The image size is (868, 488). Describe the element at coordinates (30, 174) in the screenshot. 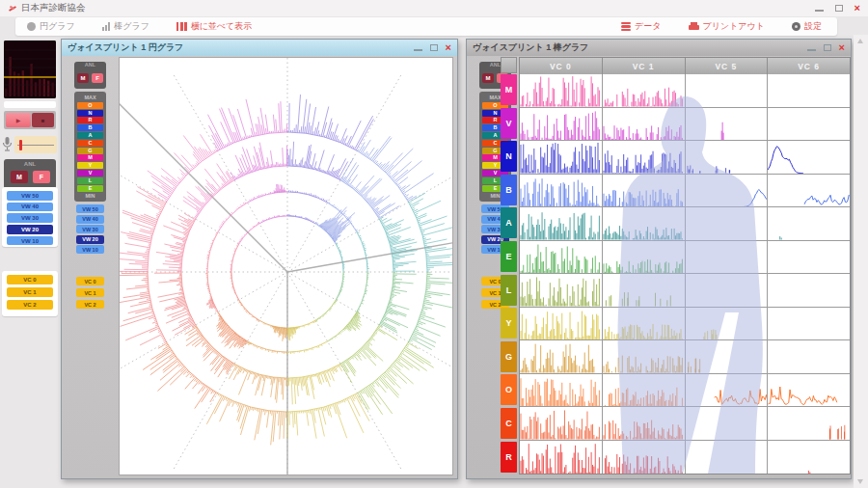

I see `gender-panel: ANLMF` at that location.